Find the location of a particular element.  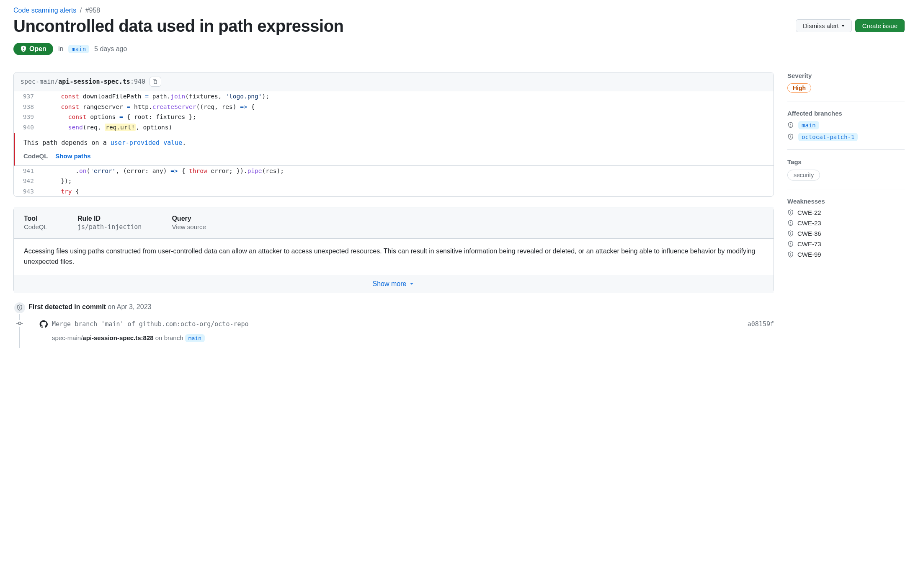

commit-message: Merge branch 'main' of github.com:octo-o… is located at coordinates (398, 324).